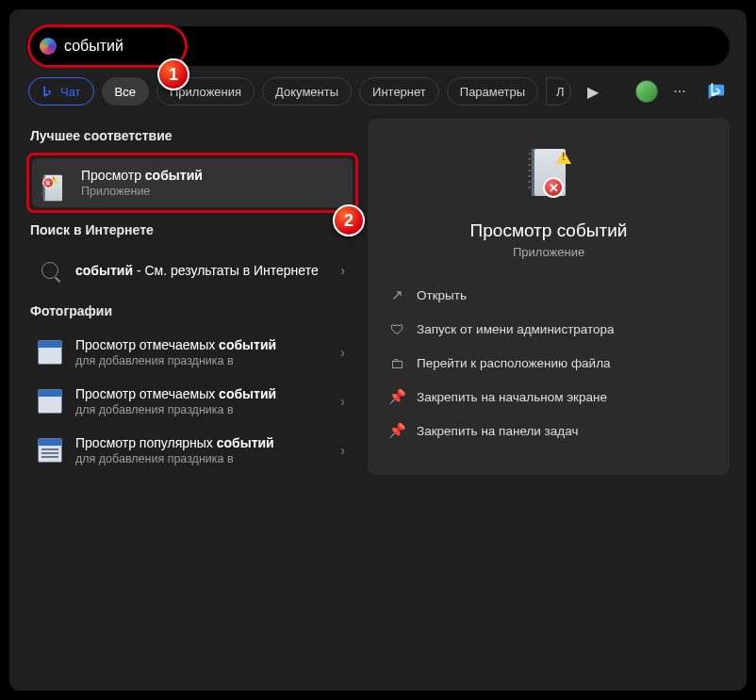 The height and width of the screenshot is (700, 756). Describe the element at coordinates (212, 175) in the screenshot. I see `result-title: Просмотр событий` at that location.